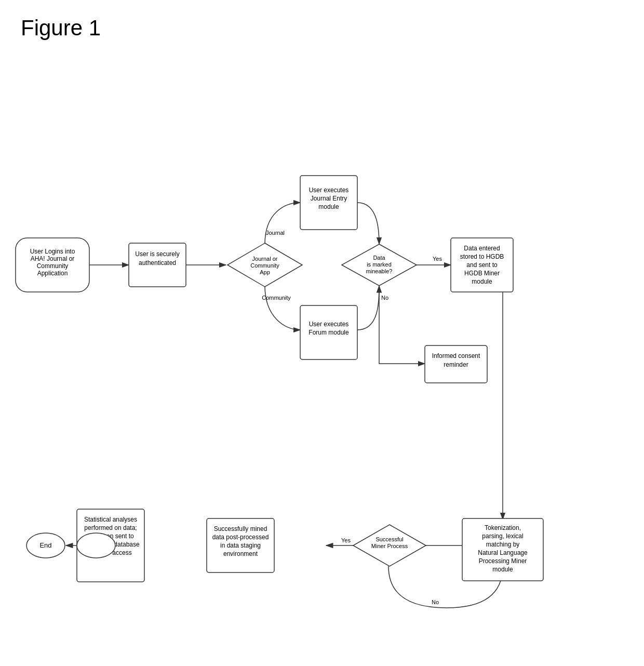 Image resolution: width=644 pixels, height=666 pixels. Describe the element at coordinates (503, 536) in the screenshot. I see `svg-text: parsing, lexical` at that location.